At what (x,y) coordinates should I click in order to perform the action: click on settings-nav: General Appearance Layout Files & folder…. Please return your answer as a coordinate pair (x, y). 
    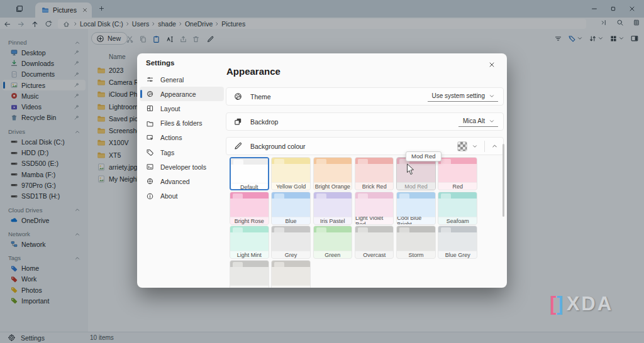
    Looking at the image, I should click on (182, 138).